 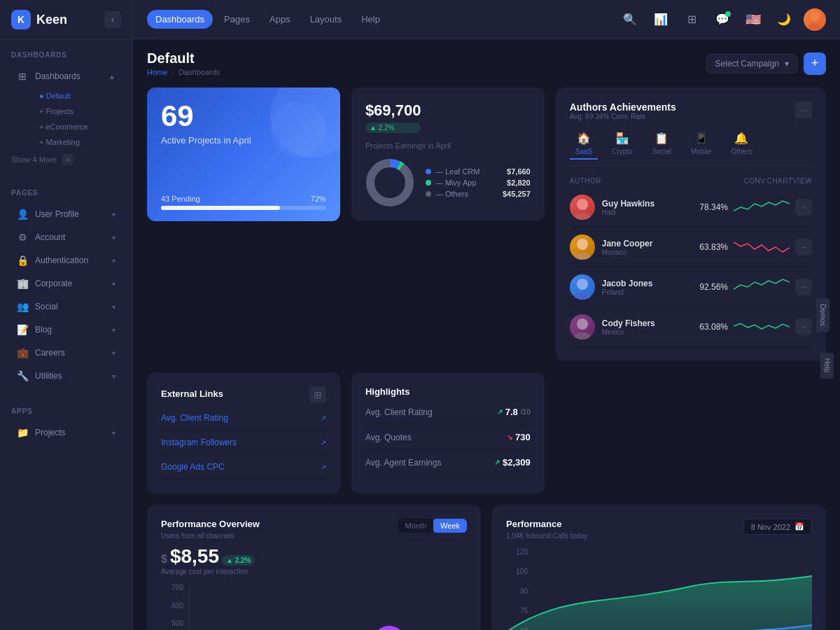 What do you see at coordinates (622, 139) in the screenshot?
I see `crypto-icon: 🏪` at bounding box center [622, 139].